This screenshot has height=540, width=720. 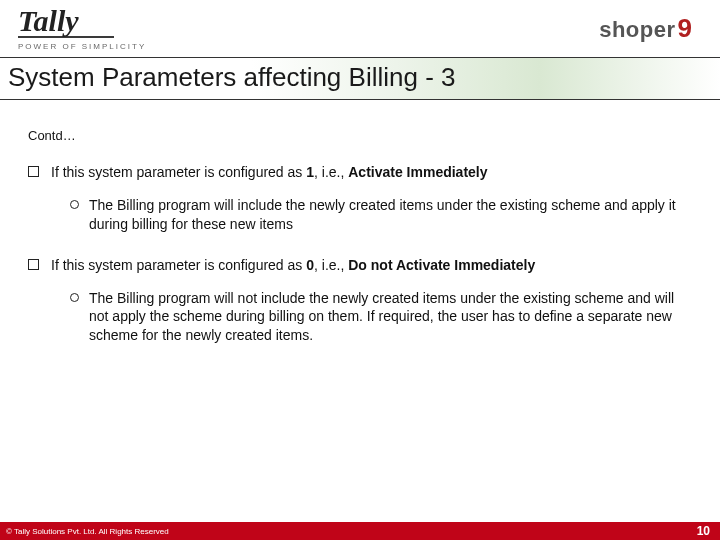 What do you see at coordinates (390, 215) in the screenshot?
I see `sub-bullet-1-text: The Billing program will include the new…` at bounding box center [390, 215].